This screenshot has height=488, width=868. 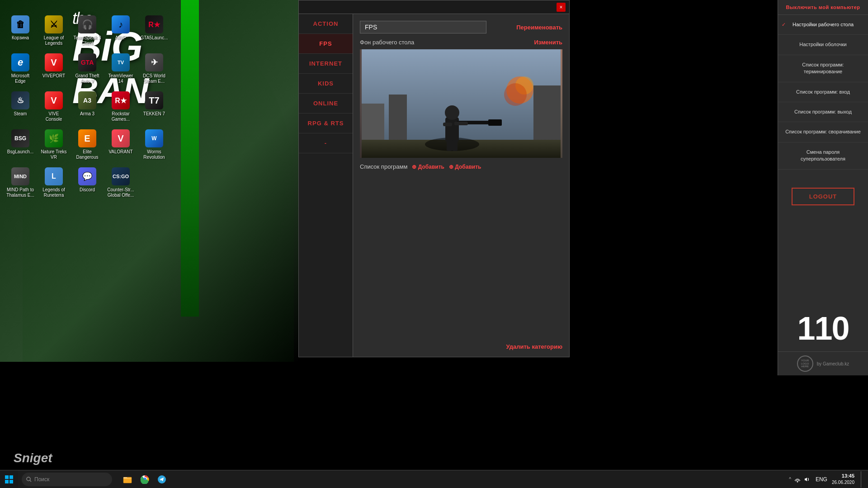 What do you see at coordinates (20, 176) in the screenshot?
I see `mind-icon: MIND` at bounding box center [20, 176].